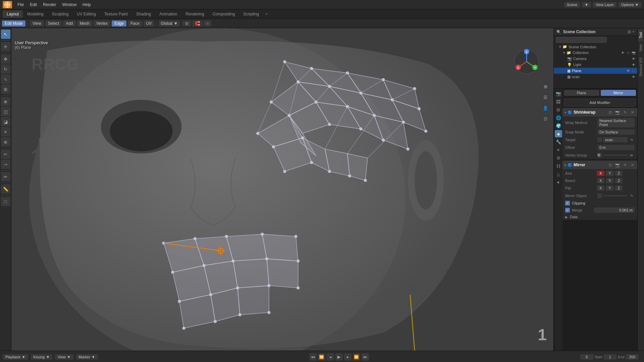 The image size is (644, 362). Describe the element at coordinates (42, 357) in the screenshot. I see `keying-dropdown: Keying ▼` at that location.